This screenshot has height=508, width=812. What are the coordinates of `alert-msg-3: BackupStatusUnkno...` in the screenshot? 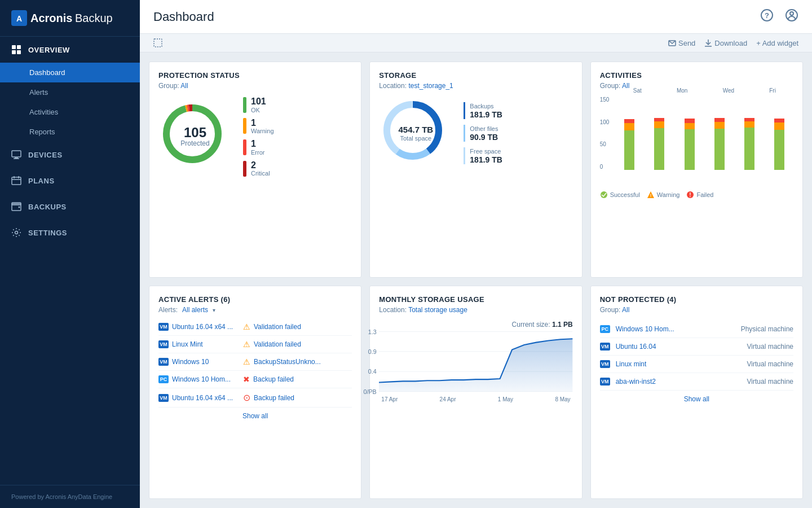 It's located at (288, 362).